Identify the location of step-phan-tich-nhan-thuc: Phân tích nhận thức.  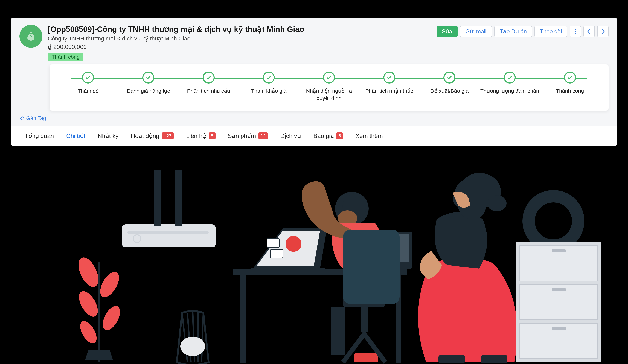
(389, 83).